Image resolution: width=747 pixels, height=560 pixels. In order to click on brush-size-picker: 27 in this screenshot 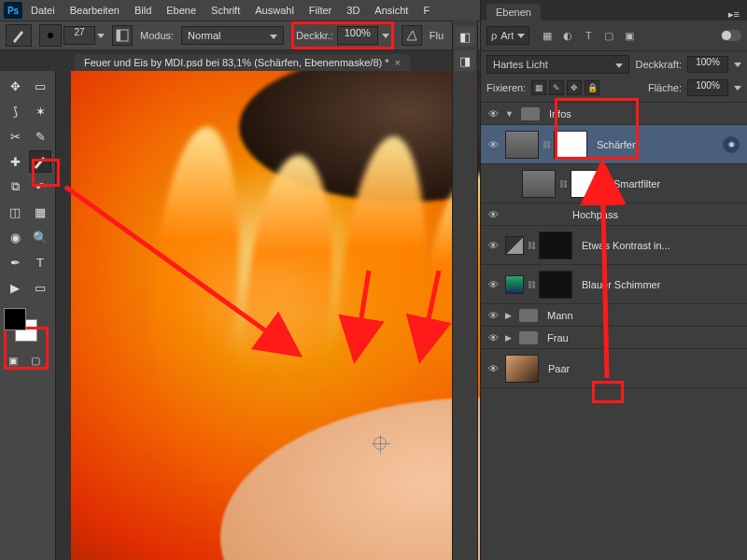, I will do `click(72, 35)`.